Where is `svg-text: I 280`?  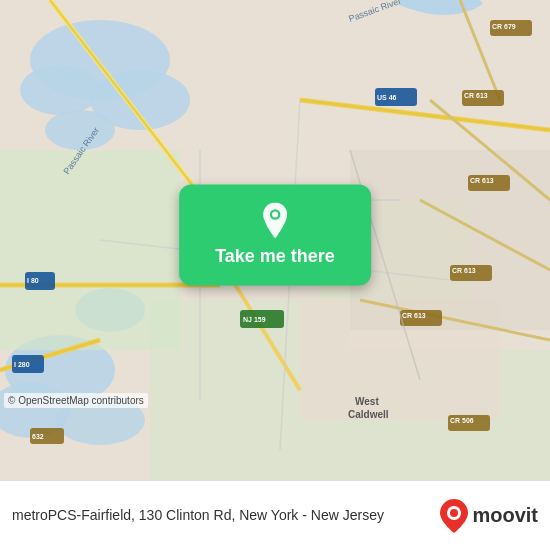 svg-text: I 280 is located at coordinates (22, 364).